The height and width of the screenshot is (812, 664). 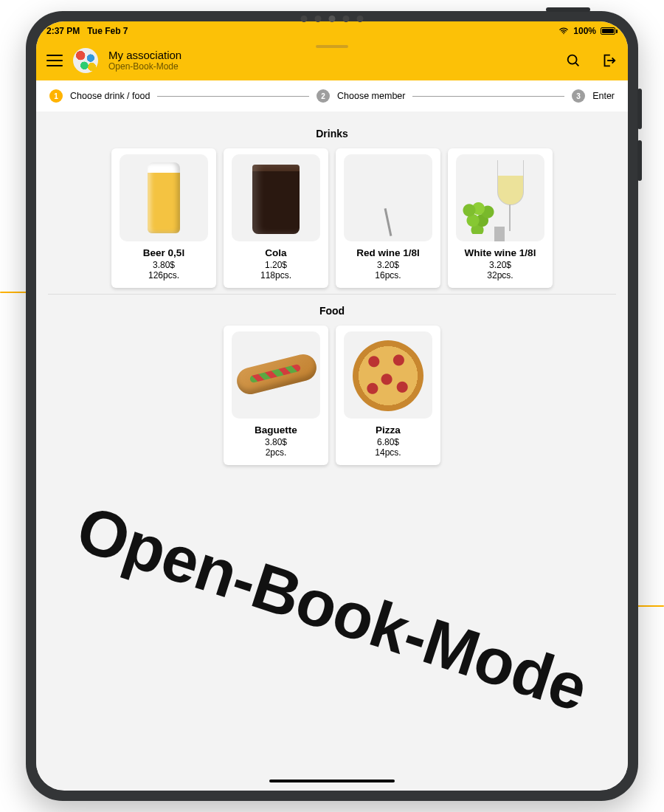 What do you see at coordinates (276, 265) in the screenshot?
I see `product-price: 1.20$` at bounding box center [276, 265].